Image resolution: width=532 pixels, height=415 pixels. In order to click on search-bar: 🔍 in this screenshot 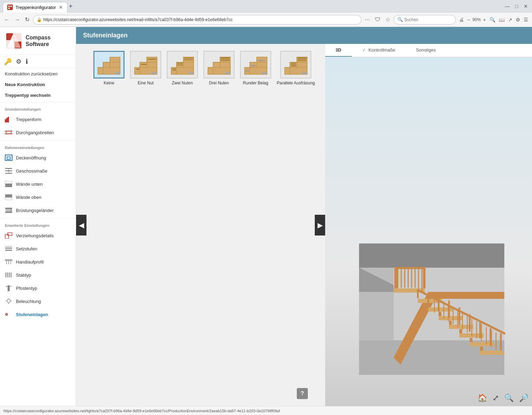, I will do `click(425, 20)`.